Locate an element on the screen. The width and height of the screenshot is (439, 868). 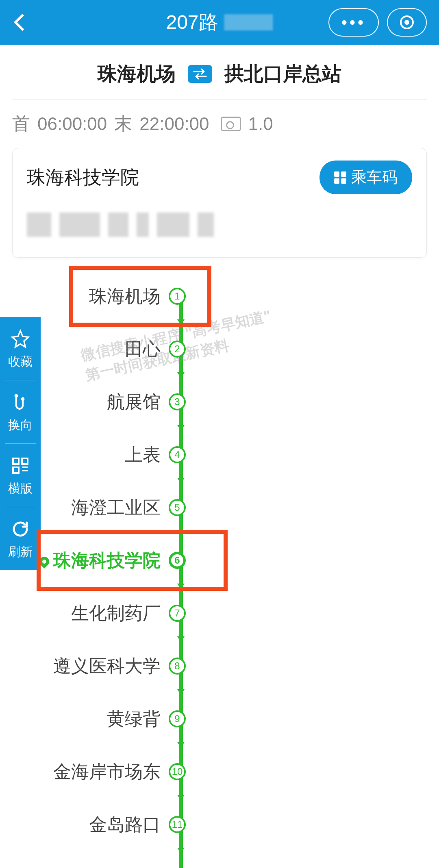
station-name: 黄绿背 is located at coordinates (85, 719).